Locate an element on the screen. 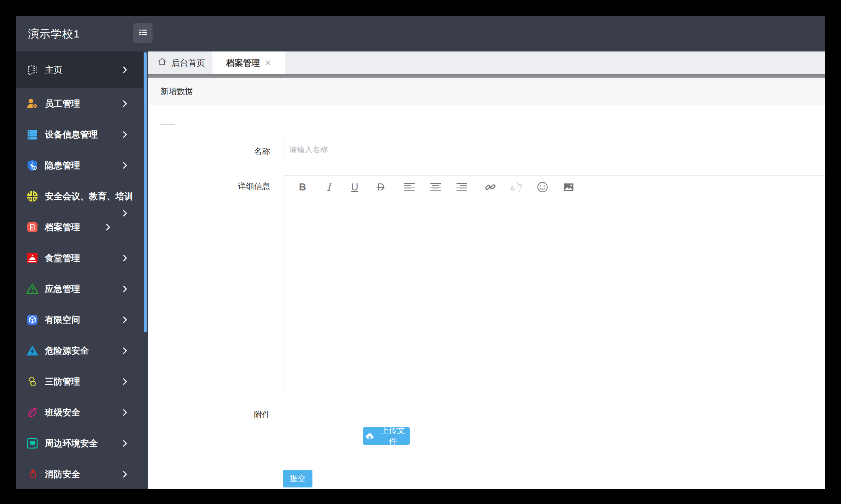  image-icon is located at coordinates (569, 187).